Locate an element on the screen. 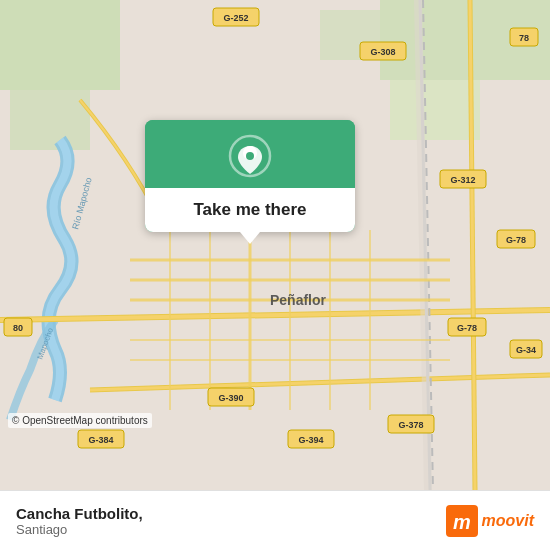 This screenshot has width=550, height=550. place-name: Cancha Futbolito, is located at coordinates (80, 514).